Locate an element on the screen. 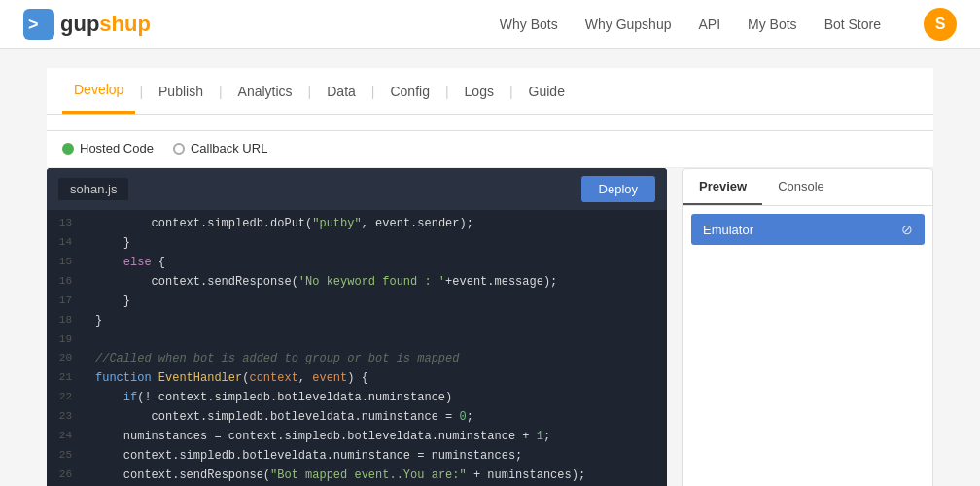 The image size is (980, 486). nav-my-bots: My Bots is located at coordinates (772, 24).